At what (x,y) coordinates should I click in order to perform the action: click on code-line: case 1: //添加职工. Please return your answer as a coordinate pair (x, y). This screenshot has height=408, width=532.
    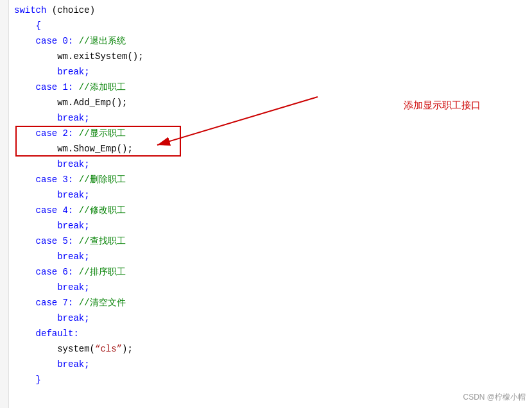
    Looking at the image, I should click on (271, 87).